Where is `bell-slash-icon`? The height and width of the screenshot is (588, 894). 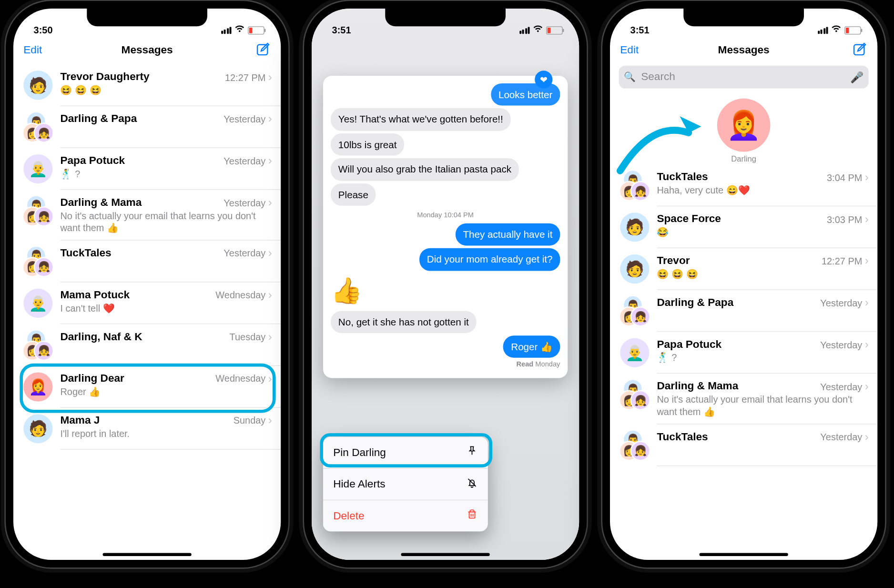
bell-slash-icon is located at coordinates (472, 484).